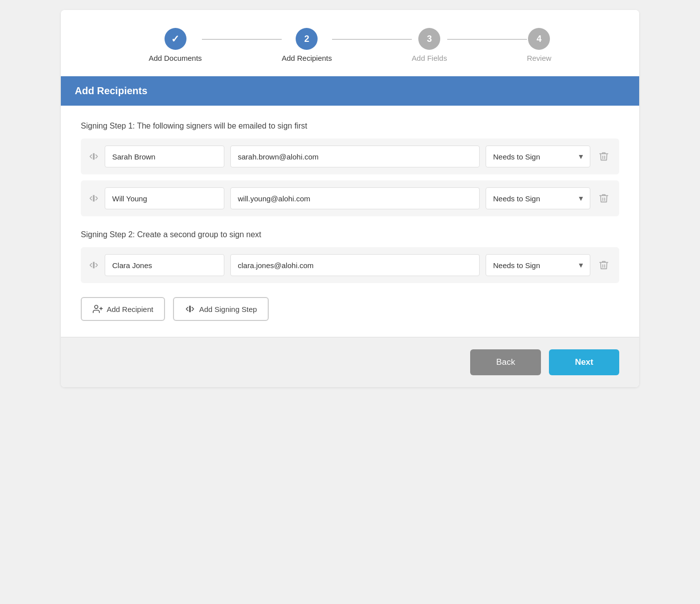  I want to click on step-circle-3: 3, so click(429, 39).